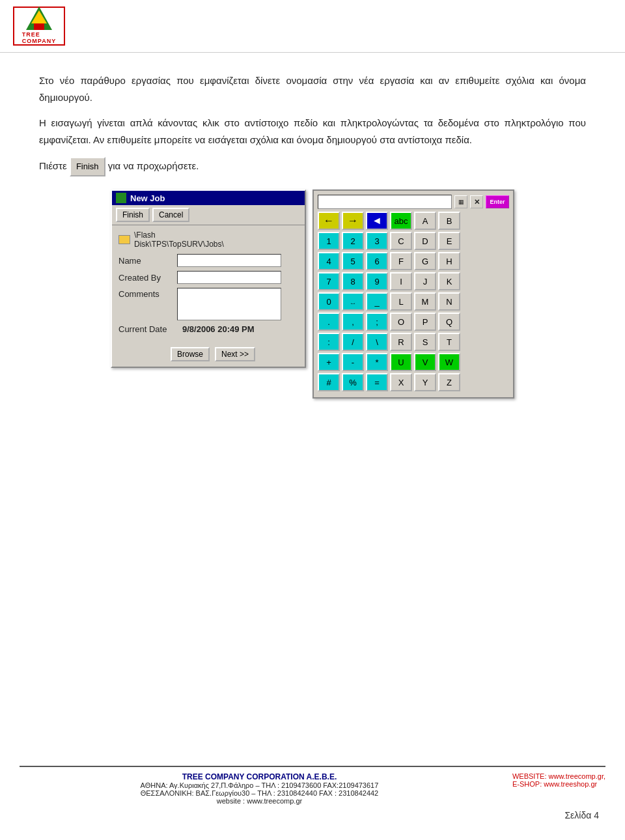 This screenshot has height=840, width=625. Describe the element at coordinates (329, 261) in the screenshot. I see `key-4: 4` at that location.